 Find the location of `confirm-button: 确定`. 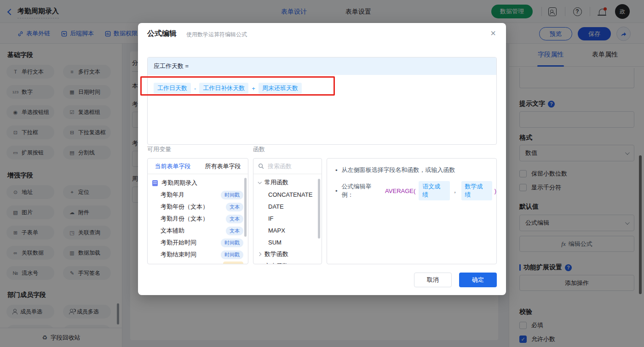

confirm-button: 确定 is located at coordinates (478, 280).